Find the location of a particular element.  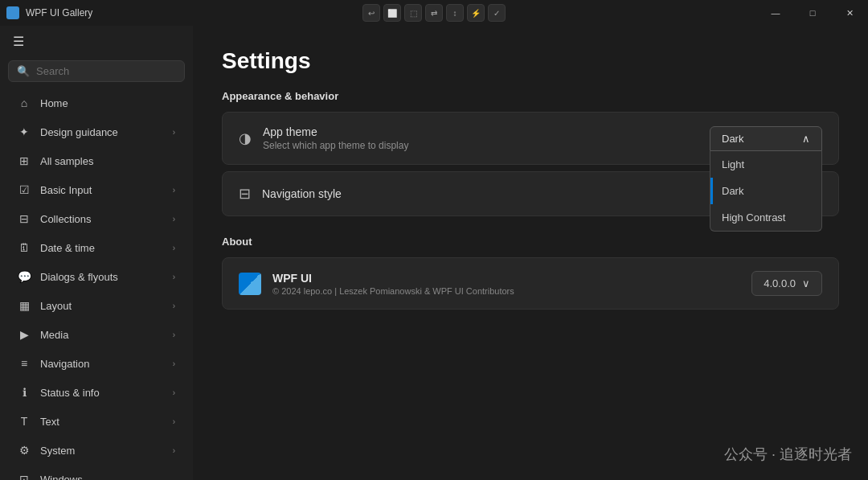

version-value: 4.0.0.0 is located at coordinates (780, 283).